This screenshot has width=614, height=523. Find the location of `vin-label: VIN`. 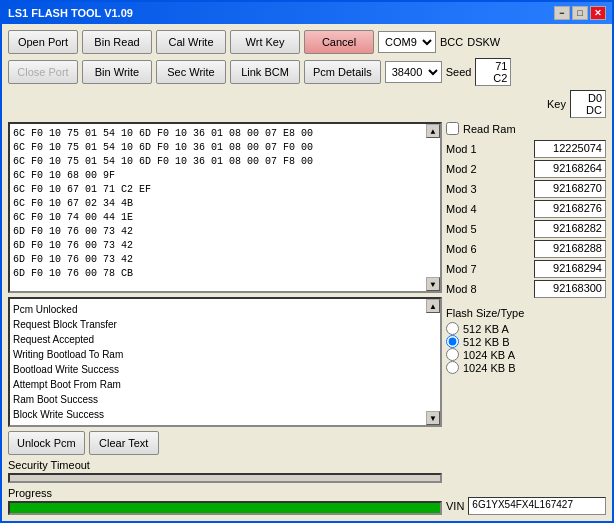

vin-label: VIN is located at coordinates (455, 506).